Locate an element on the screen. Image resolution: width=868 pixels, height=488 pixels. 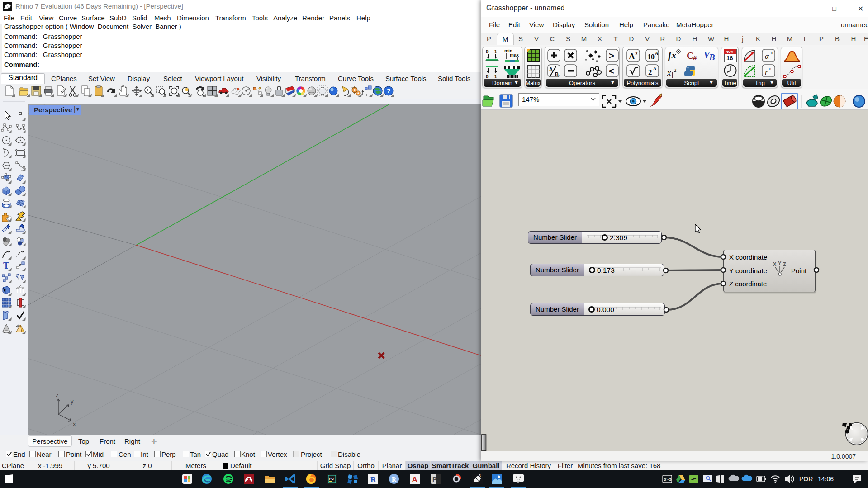
svg-text: S>G is located at coordinates (668, 479).